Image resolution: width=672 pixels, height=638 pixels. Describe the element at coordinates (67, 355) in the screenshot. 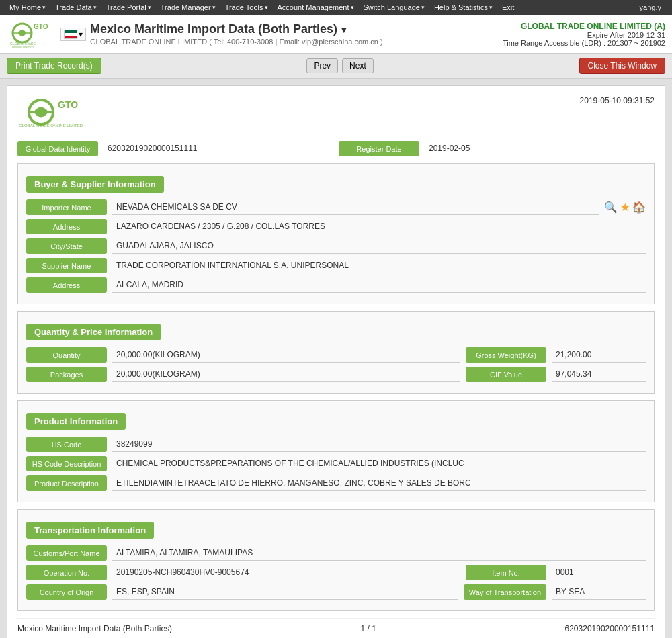

I see `quantity-label: Quantity` at that location.